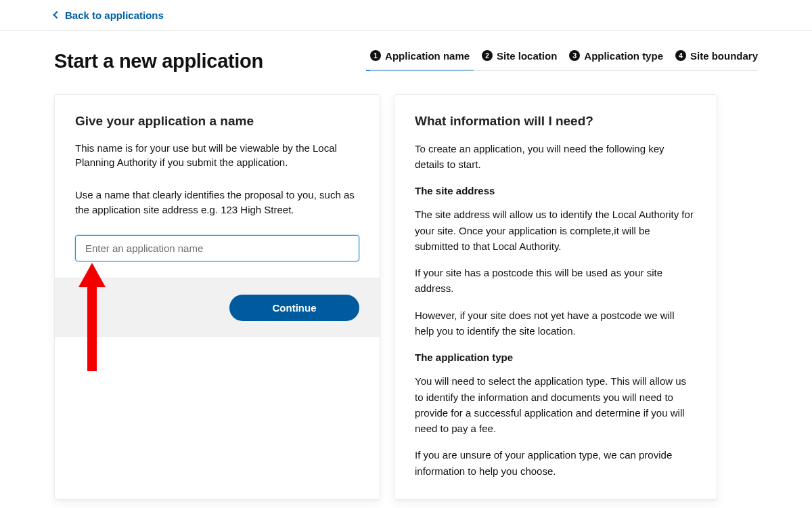 The width and height of the screenshot is (812, 508). What do you see at coordinates (109, 15) in the screenshot?
I see `back-to-applications-link: Back to applications` at bounding box center [109, 15].